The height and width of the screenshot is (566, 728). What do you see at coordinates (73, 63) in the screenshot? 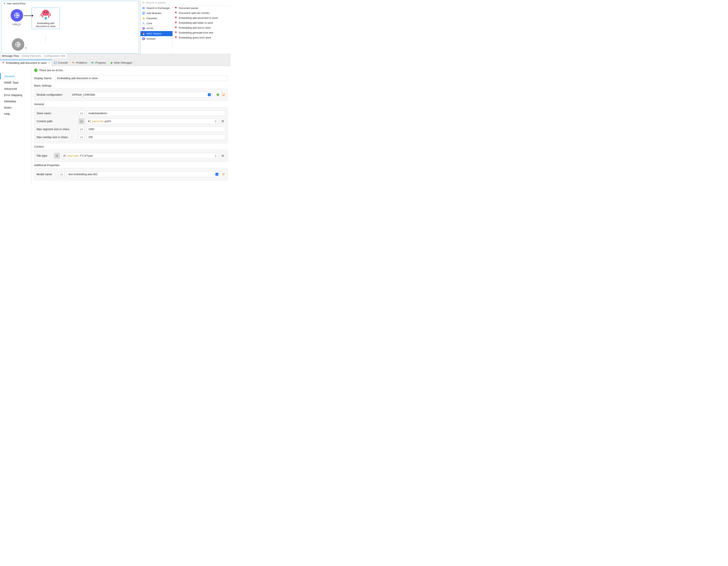
I see `problems-icon` at bounding box center [73, 63].